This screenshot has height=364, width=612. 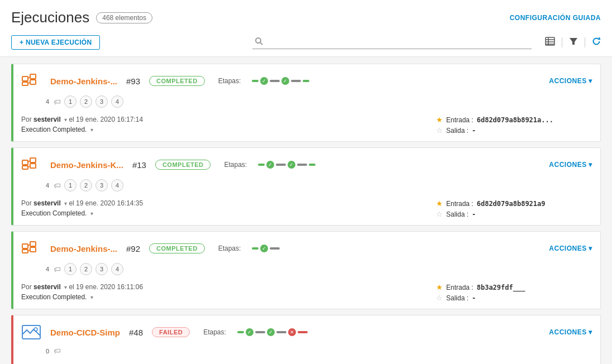 I want to click on tag-count: 0, so click(x=47, y=351).